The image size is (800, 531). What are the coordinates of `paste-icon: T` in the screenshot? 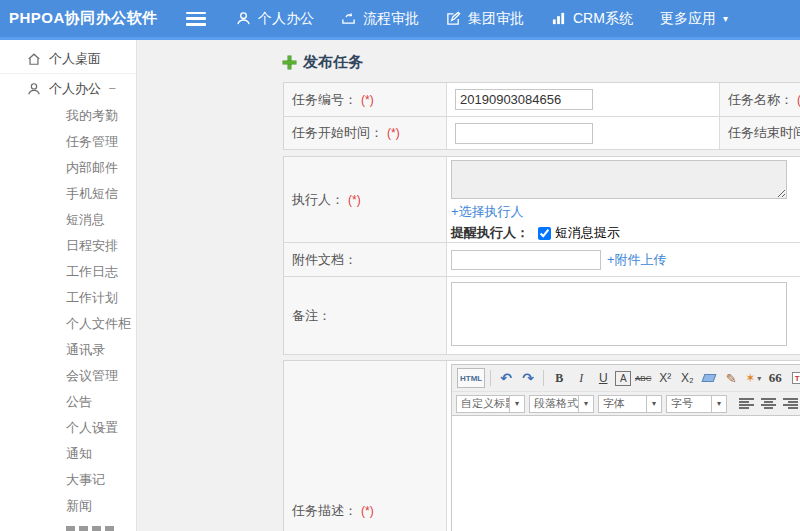 It's located at (796, 378).